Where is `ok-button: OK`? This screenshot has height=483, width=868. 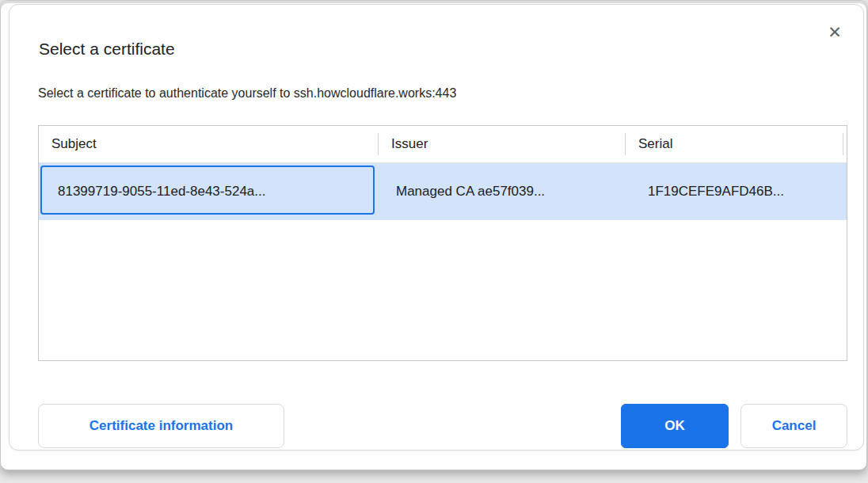 ok-button: OK is located at coordinates (675, 426).